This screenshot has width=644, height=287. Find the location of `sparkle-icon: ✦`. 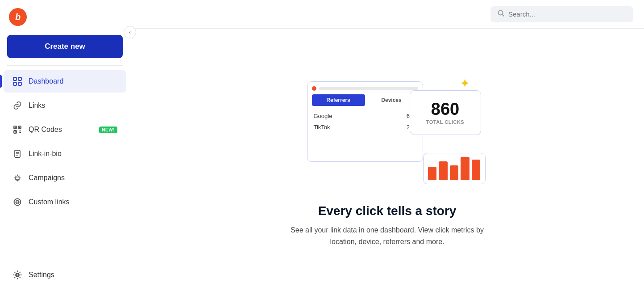

sparkle-icon: ✦ is located at coordinates (465, 83).